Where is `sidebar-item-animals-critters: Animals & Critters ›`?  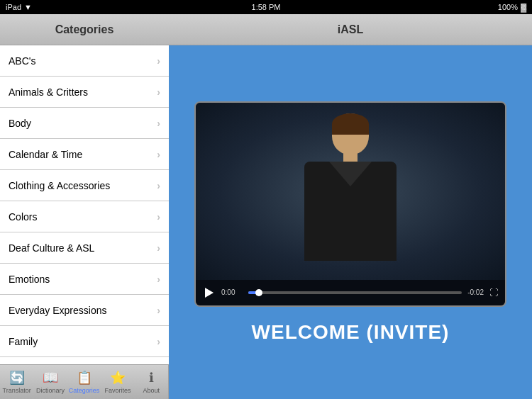
sidebar-item-animals-critters: Animals & Critters › is located at coordinates (84, 92).